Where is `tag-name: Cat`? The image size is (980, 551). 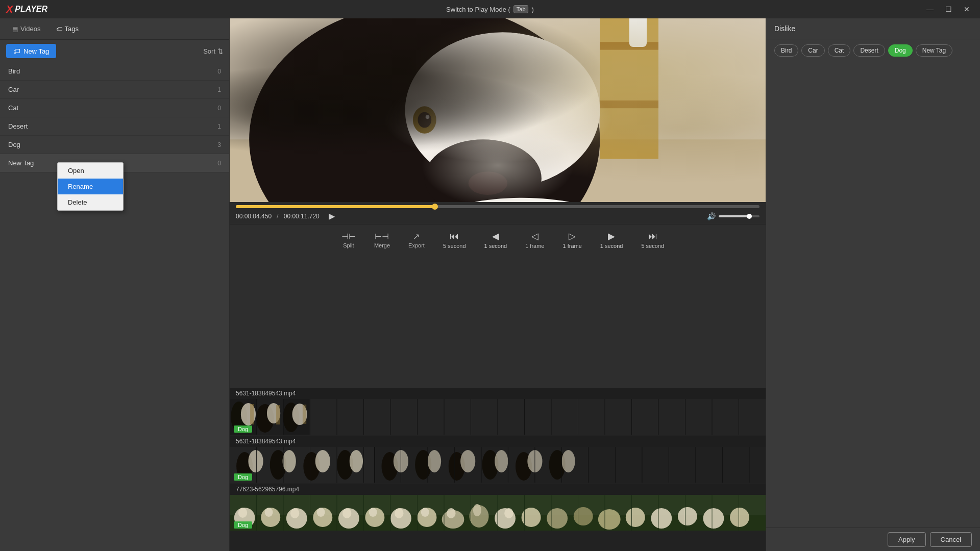
tag-name: Cat is located at coordinates (13, 108).